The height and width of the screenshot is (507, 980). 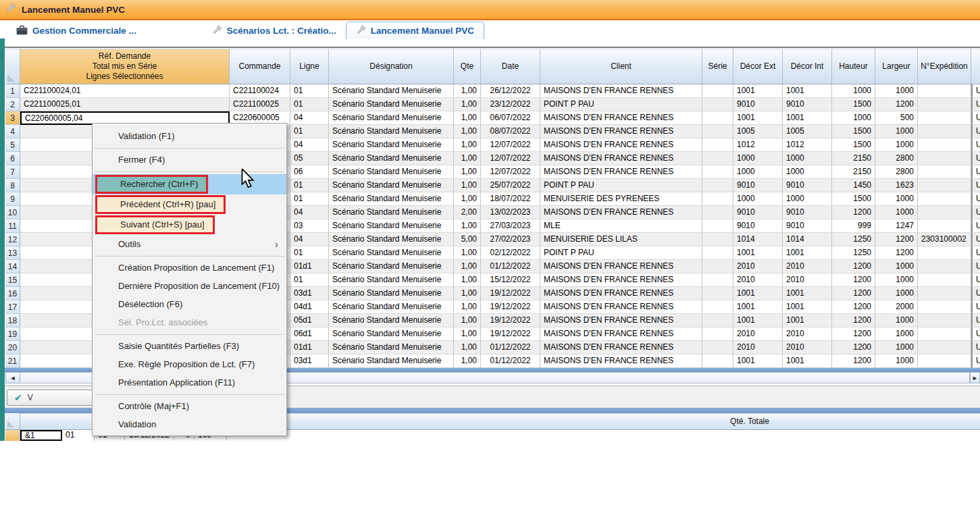 What do you see at coordinates (13, 294) in the screenshot?
I see `row-number: 16` at bounding box center [13, 294].